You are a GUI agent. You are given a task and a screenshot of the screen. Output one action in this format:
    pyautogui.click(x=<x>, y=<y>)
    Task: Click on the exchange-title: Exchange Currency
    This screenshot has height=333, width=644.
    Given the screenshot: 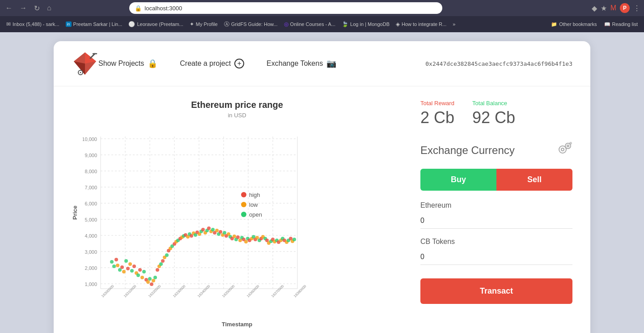 What is the action you would take?
    pyautogui.click(x=468, y=150)
    